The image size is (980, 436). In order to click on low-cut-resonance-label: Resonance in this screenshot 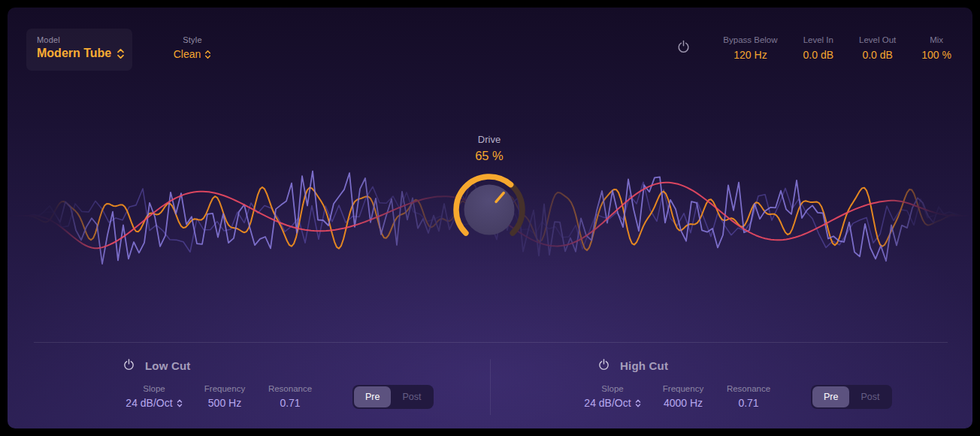, I will do `click(290, 389)`.